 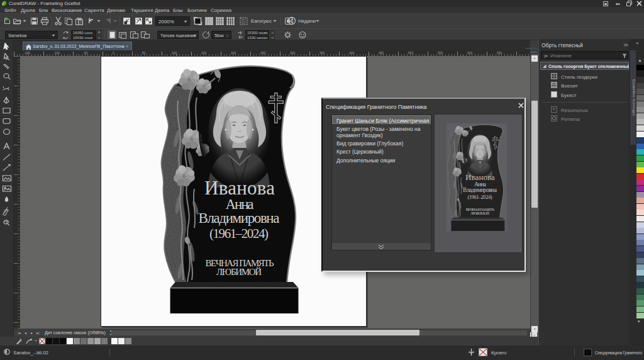 I want to click on svg-text: Владимировна, so click(x=239, y=218).